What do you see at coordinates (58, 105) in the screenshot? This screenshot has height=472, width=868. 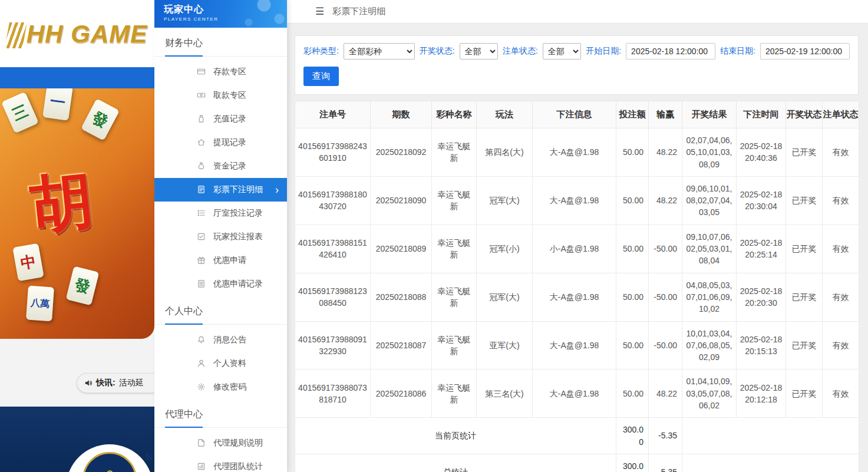 I see `mahjong-tile: 一` at bounding box center [58, 105].